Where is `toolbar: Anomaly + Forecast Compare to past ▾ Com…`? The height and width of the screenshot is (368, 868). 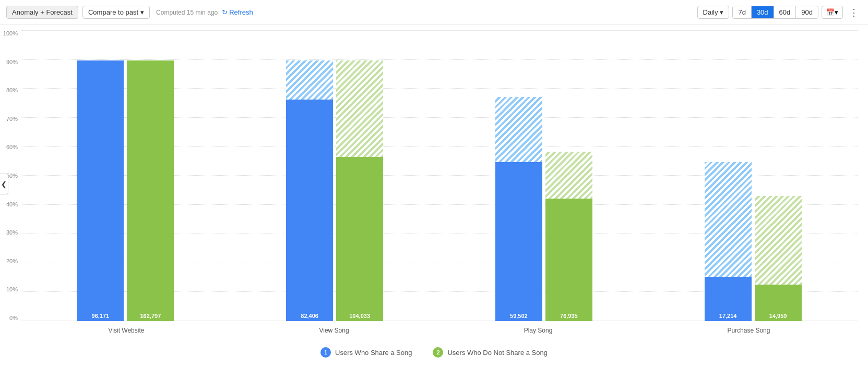
toolbar: Anomaly + Forecast Compare to past ▾ Com… is located at coordinates (434, 13).